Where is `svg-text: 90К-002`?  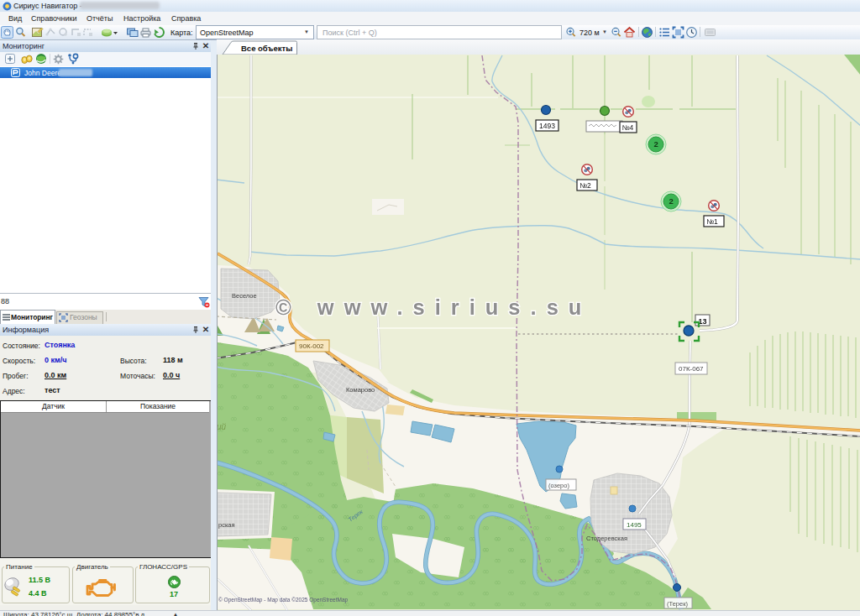 svg-text: 90К-002 is located at coordinates (312, 346).